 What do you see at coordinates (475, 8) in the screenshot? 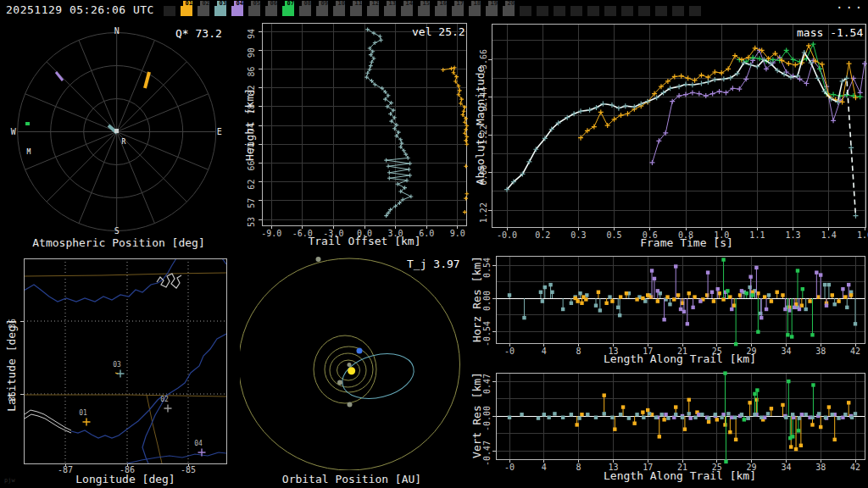
I see `station-indicator-18: 18` at bounding box center [475, 8].